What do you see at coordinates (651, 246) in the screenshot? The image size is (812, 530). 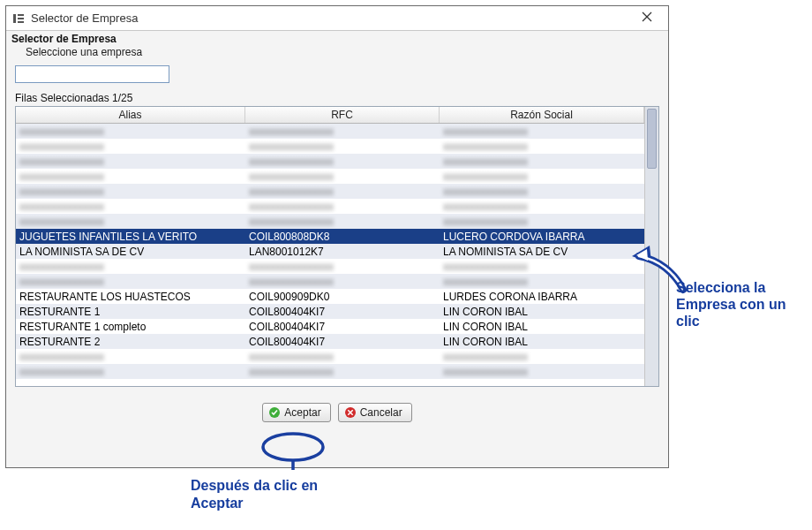 I see `vertical-scrollbar` at bounding box center [651, 246].